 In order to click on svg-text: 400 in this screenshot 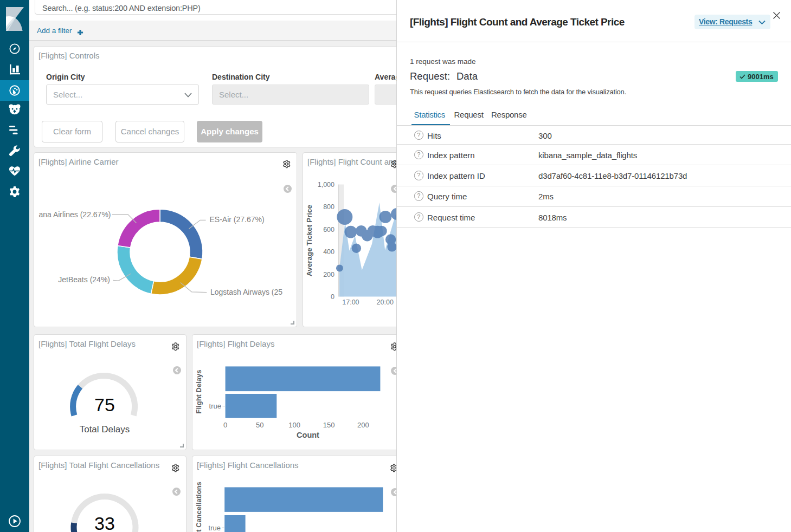, I will do `click(329, 252)`.